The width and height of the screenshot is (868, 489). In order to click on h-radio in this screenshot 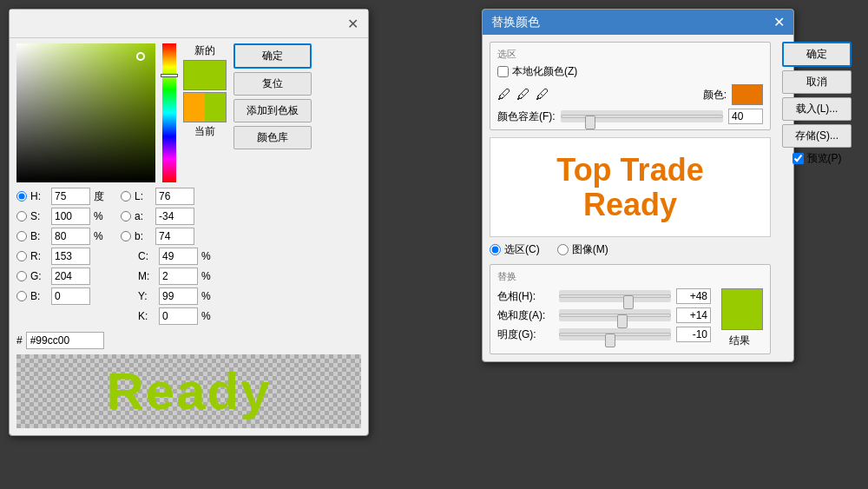, I will do `click(22, 196)`.